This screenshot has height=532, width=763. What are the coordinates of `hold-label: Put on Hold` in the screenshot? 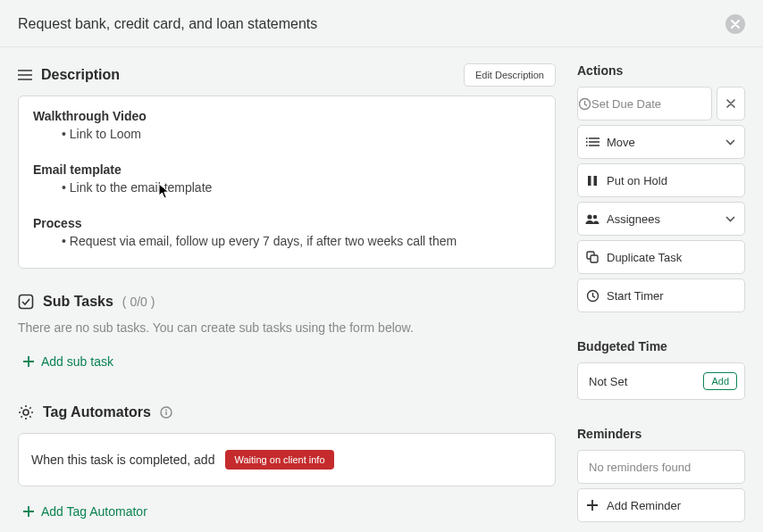 It's located at (675, 180).